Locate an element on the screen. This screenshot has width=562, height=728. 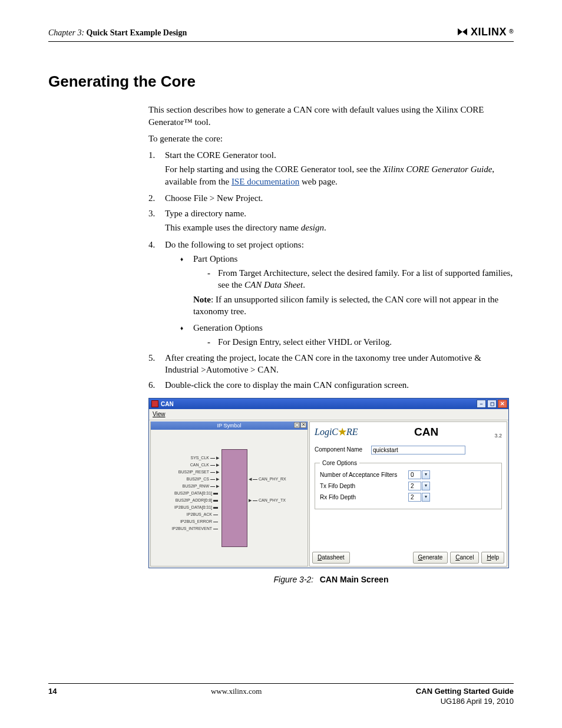
ip-symbol-panel: IP Symbol ◻ ✕ SYS_CLK▶ CAN_CLK▶ BUS2IP_R… is located at coordinates (229, 494).